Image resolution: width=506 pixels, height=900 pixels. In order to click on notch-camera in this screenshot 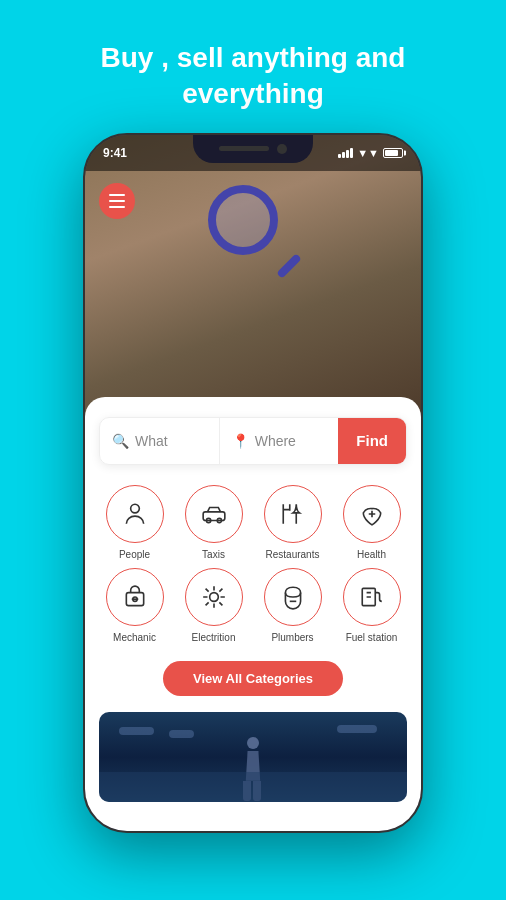, I will do `click(282, 149)`.